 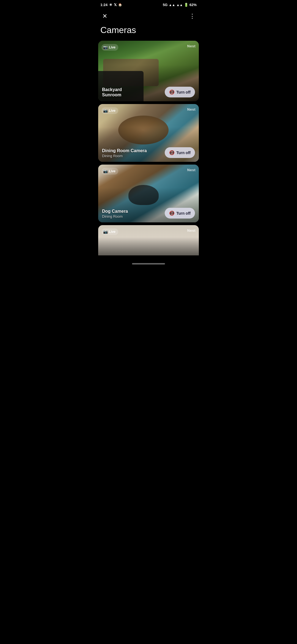 I want to click on video-icon-dining: 📷, so click(x=106, y=111).